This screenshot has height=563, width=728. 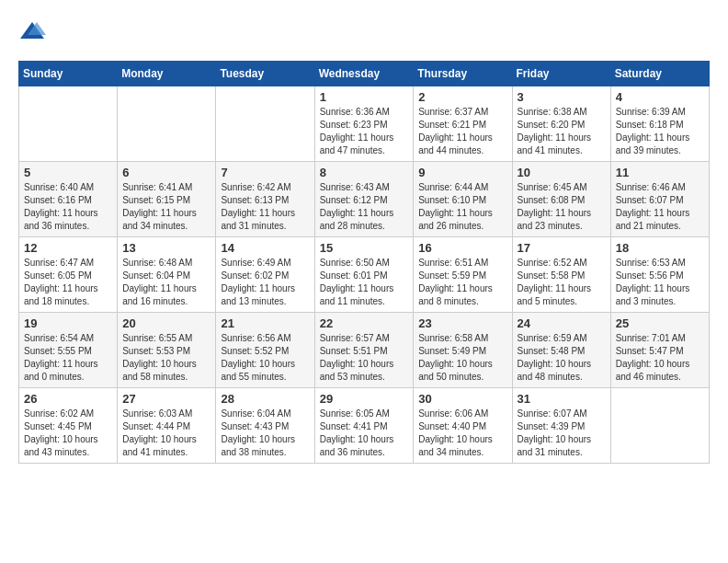 I want to click on day-number: 6, so click(x=166, y=173).